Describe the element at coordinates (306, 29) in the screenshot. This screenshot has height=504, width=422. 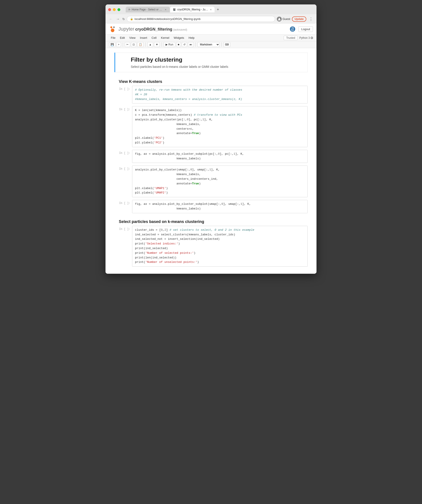
I see `logout-button: Logout` at that location.